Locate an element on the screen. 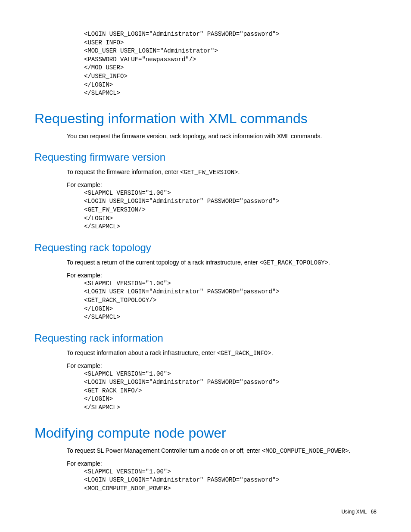 The width and height of the screenshot is (411, 532). para-rackinfo-post: . is located at coordinates (272, 353).